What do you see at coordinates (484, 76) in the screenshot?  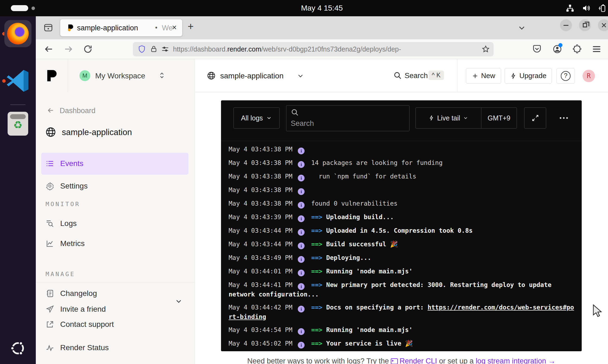 I see `new-button: New` at bounding box center [484, 76].